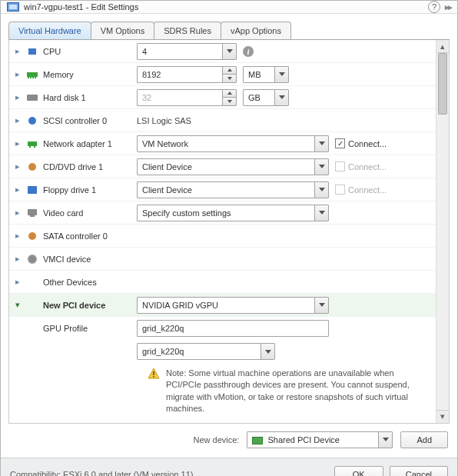  I want to click on new-device-combo: Shared PCI Device, so click(320, 440).